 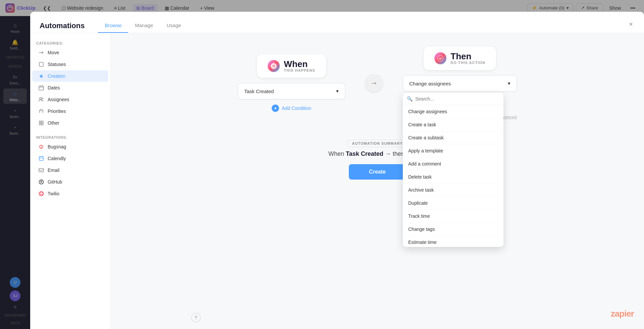 What do you see at coordinates (70, 53) in the screenshot?
I see `panel-item-move: Move` at bounding box center [70, 53].